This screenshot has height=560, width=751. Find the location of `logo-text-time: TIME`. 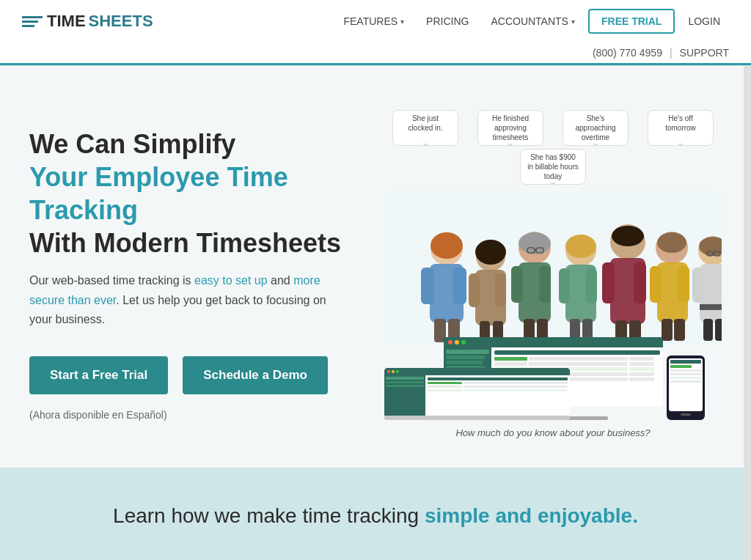

logo-text-time: TIME is located at coordinates (66, 21).